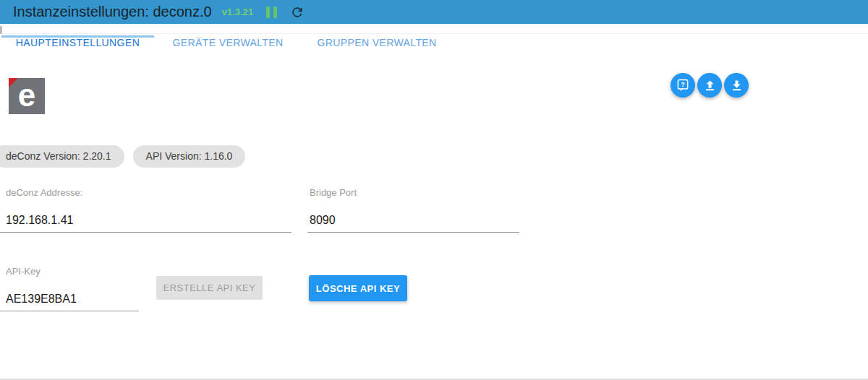 Image resolution: width=868 pixels, height=380 pixels. I want to click on deconz-address-label: deConz Addresse:, so click(146, 192).